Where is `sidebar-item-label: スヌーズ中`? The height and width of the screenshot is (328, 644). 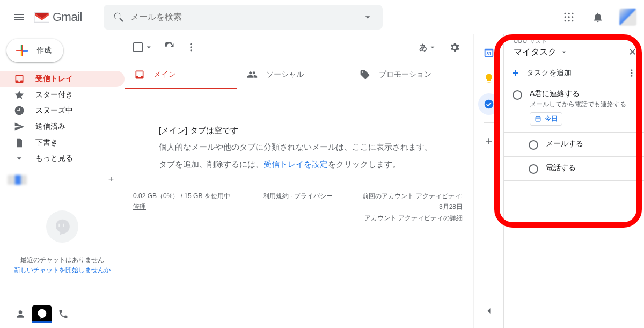
sidebar-item-label: スヌーズ中 is located at coordinates (54, 111).